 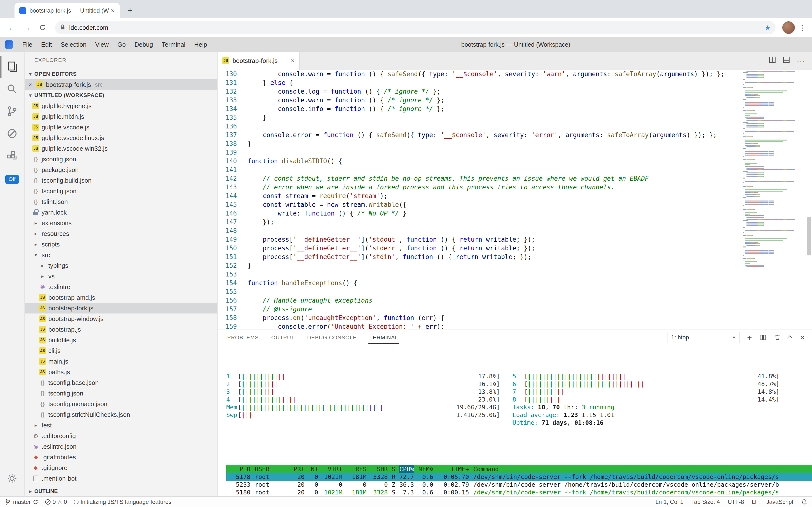 I want to click on scrollbar-thumb, so click(x=809, y=236).